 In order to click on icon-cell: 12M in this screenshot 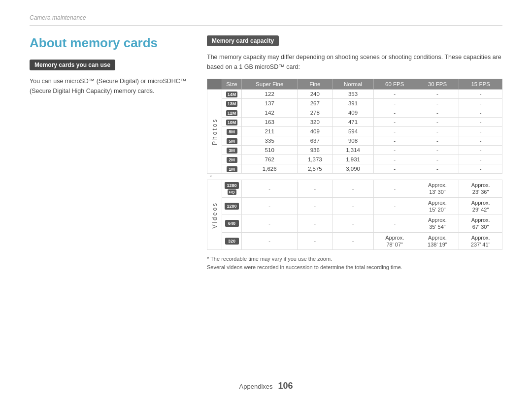, I will do `click(232, 113)`.